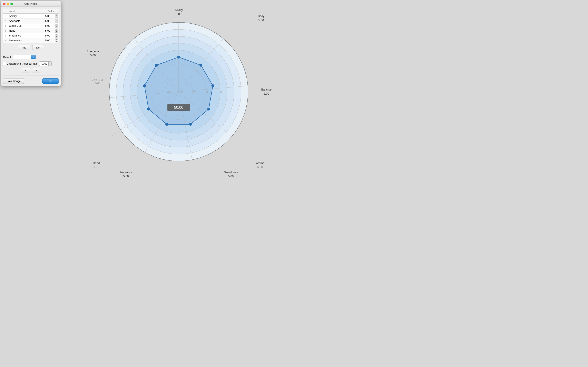 The image size is (588, 367). What do you see at coordinates (5, 41) in the screenshot?
I see `row-num: 6` at bounding box center [5, 41].